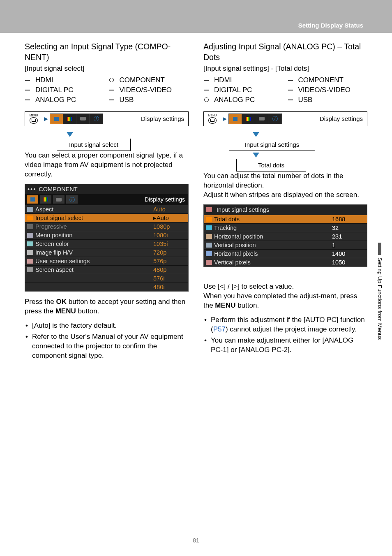 Image resolution: width=392 pixels, height=556 pixels. I want to click on paragraph: Press the OK button to accept your setti…, so click(107, 307).